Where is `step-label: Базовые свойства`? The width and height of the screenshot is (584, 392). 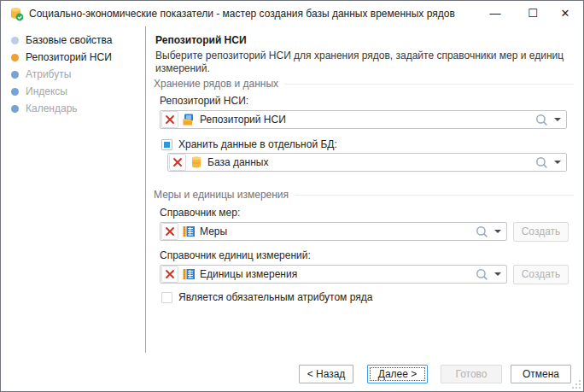 step-label: Базовые свойства is located at coordinates (69, 40).